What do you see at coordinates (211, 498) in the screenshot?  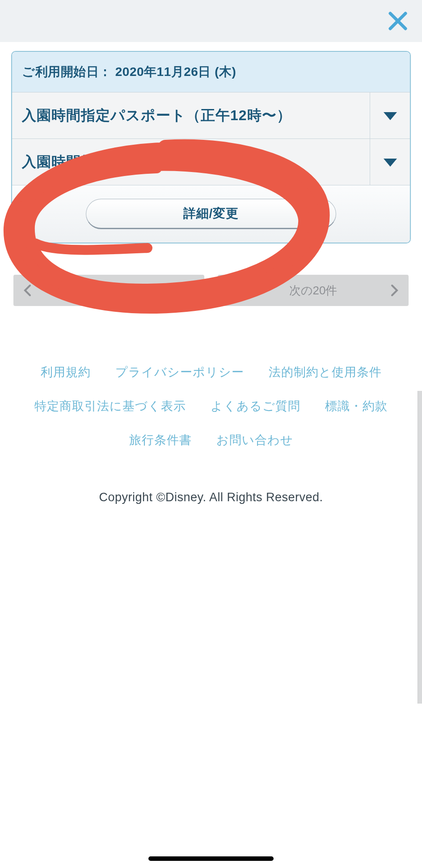 I see `copyright-text: Copyright ©Disney. All Rights Reserved.` at bounding box center [211, 498].